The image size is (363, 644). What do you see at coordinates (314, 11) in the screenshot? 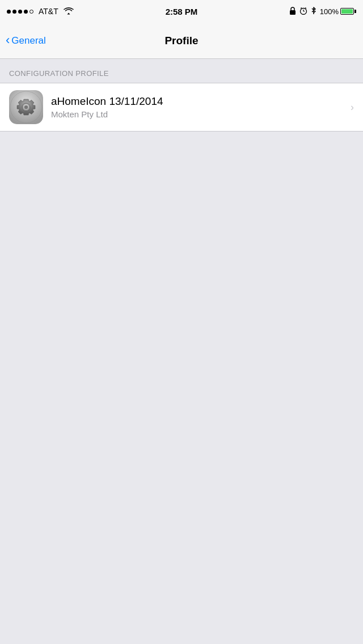
I see `bluetooth-icon` at bounding box center [314, 11].